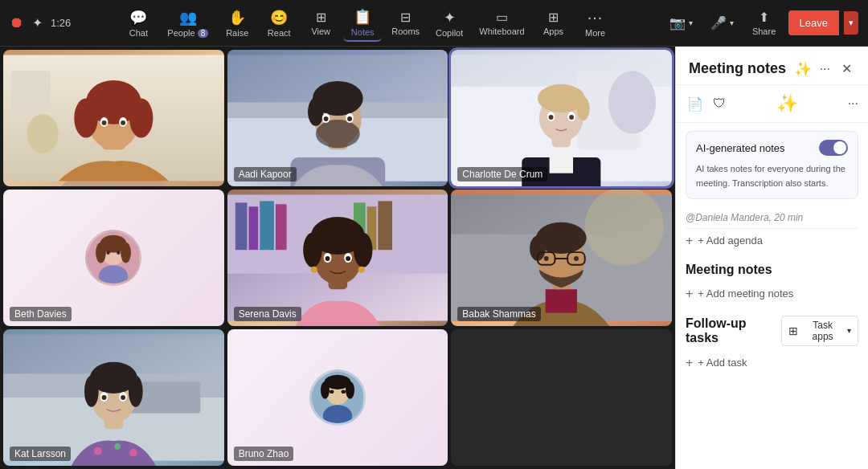 This screenshot has height=469, width=868. What do you see at coordinates (553, 31) in the screenshot?
I see `nav-apps-label: Apps` at bounding box center [553, 31].